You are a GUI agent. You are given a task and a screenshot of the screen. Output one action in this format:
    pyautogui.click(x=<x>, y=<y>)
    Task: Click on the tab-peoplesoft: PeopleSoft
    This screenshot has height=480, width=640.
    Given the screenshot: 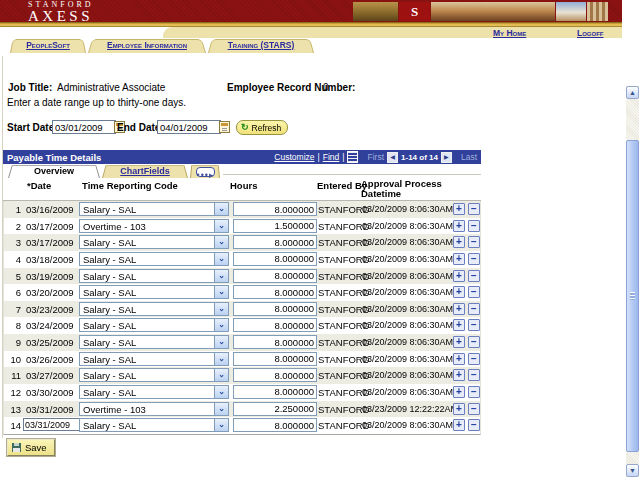 What is the action you would take?
    pyautogui.click(x=48, y=46)
    